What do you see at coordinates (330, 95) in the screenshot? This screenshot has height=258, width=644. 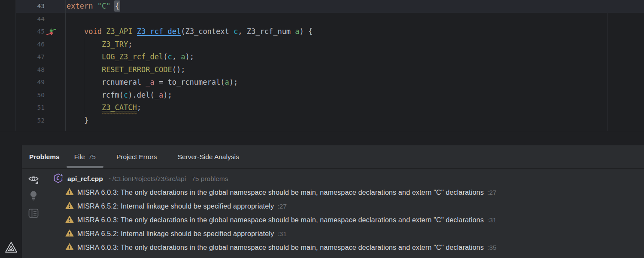 I see `code-line-50: 50 rcfm(c).del(_a);` at bounding box center [330, 95].